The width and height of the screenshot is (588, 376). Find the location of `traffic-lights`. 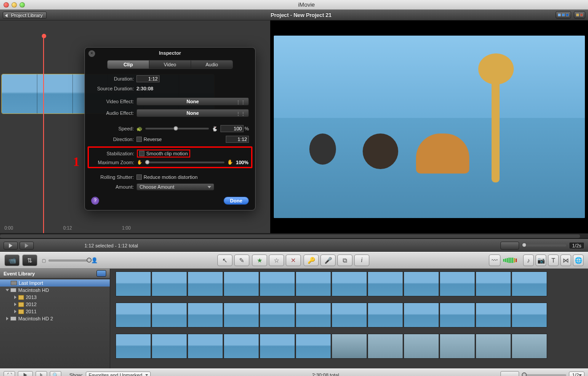

traffic-lights is located at coordinates (14, 5).